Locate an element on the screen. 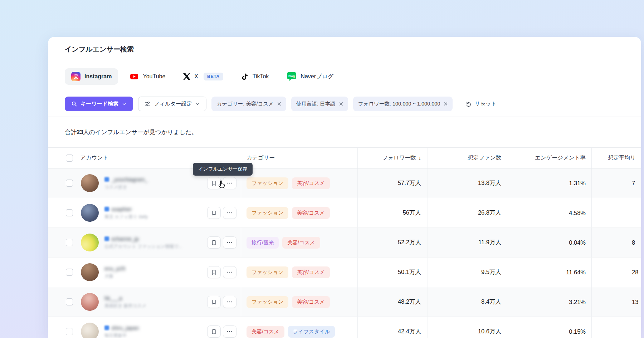  keyword-search-button: キーワード検索 is located at coordinates (99, 104).